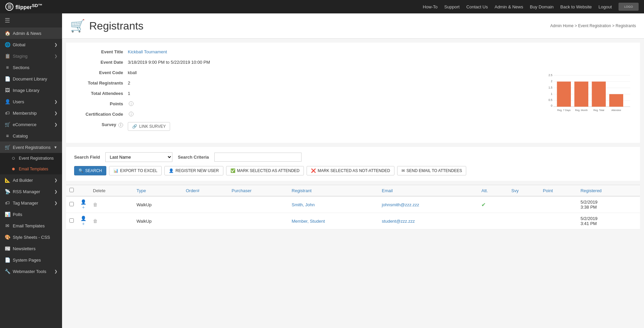 The width and height of the screenshot is (644, 328). What do you see at coordinates (31, 180) in the screenshot?
I see `sidebar-item-ad-builder: 📐 Ad Builder ❯` at bounding box center [31, 180].